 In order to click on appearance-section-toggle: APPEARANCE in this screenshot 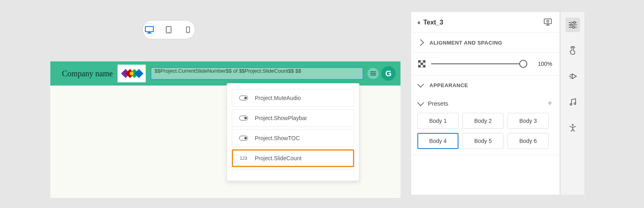, I will do `click(485, 85)`.